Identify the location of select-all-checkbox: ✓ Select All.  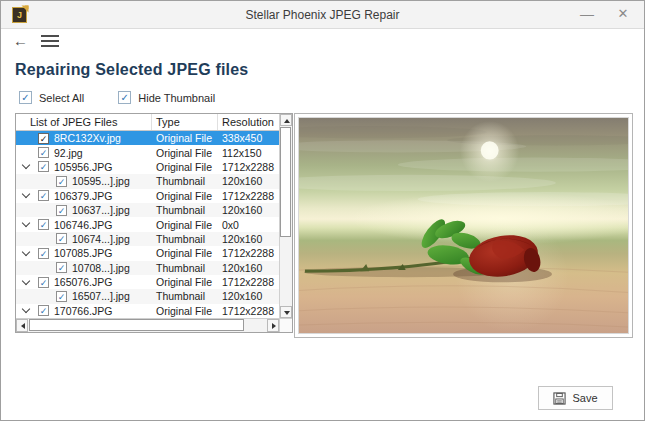
(52, 98).